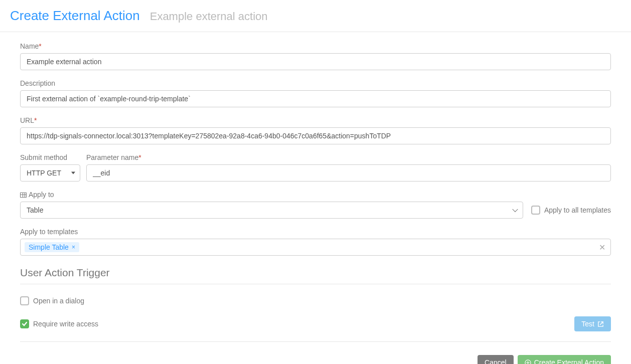 The width and height of the screenshot is (631, 364). I want to click on field-apply-to: Apply to Table Apply to all templates, so click(316, 205).